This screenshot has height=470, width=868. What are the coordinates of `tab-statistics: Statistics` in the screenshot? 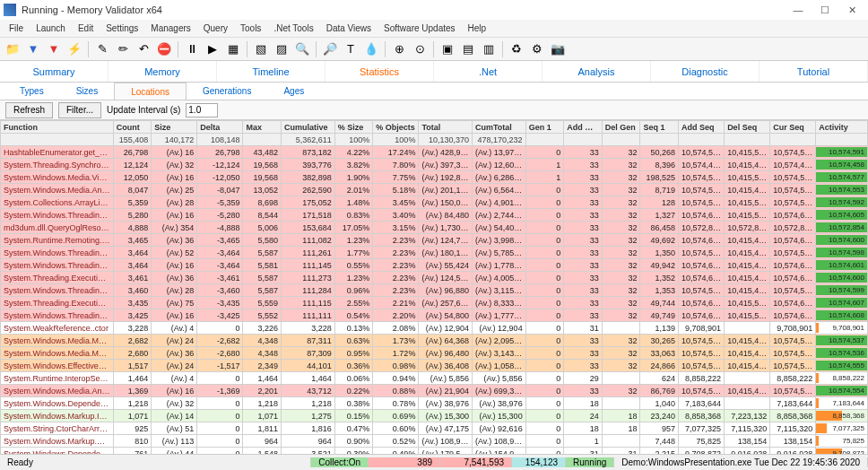 It's located at (380, 72).